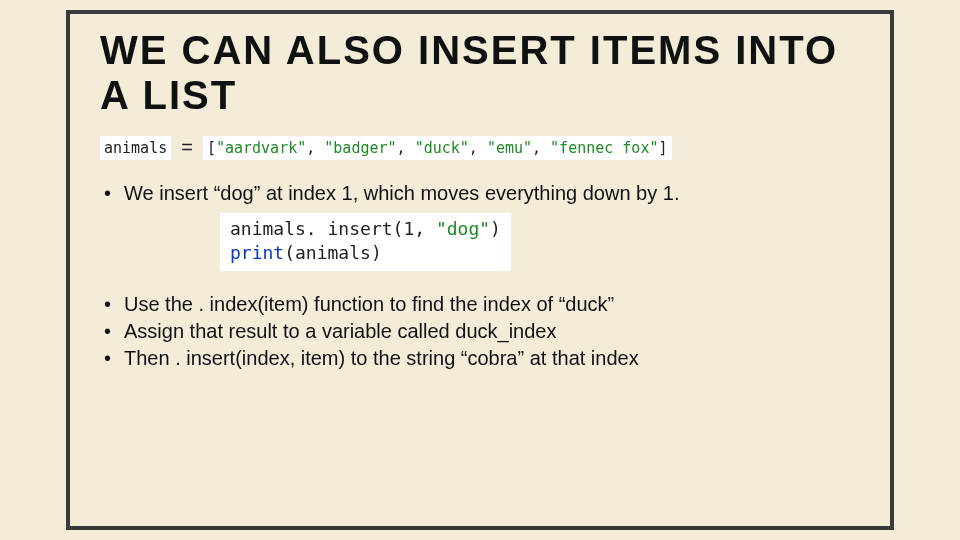 This screenshot has height=540, width=960. Describe the element at coordinates (136, 148) in the screenshot. I see `code-var: animals` at that location.